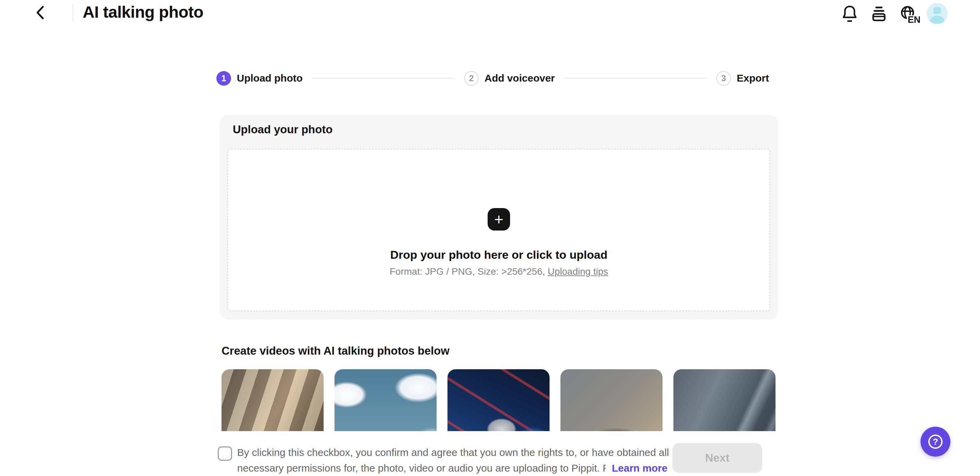  I want to click on format-text: Format: JPG / PNG, Size: >256*256,, so click(469, 271).